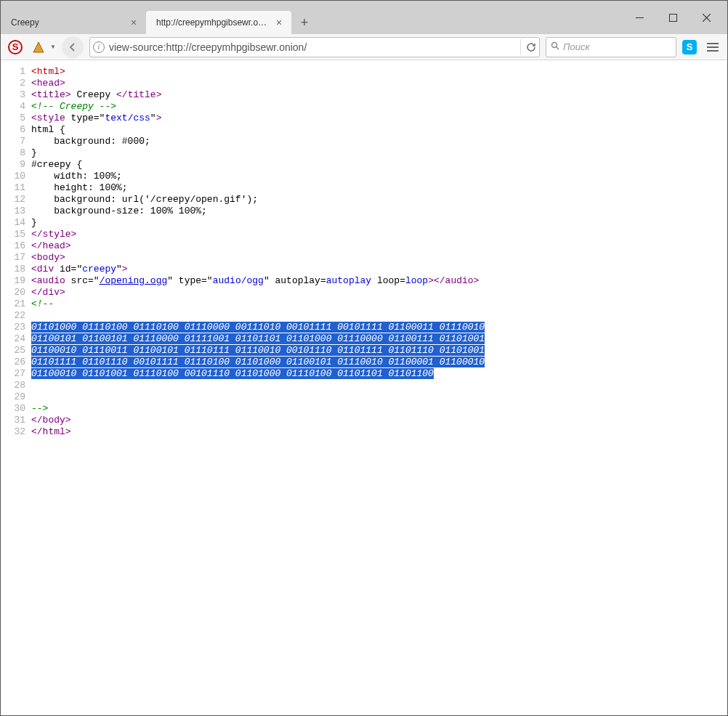  What do you see at coordinates (364, 84) in the screenshot?
I see `source-line: 2<head>` at bounding box center [364, 84].